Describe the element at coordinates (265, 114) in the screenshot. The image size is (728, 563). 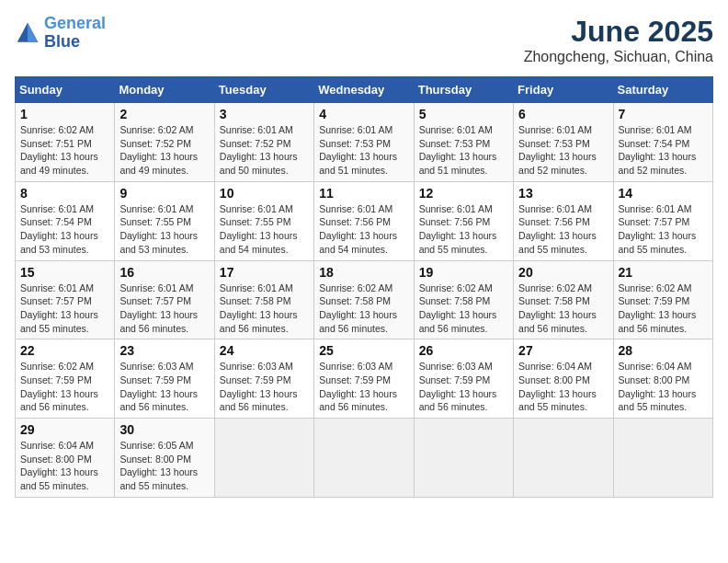
I see `day-number: 3` at that location.